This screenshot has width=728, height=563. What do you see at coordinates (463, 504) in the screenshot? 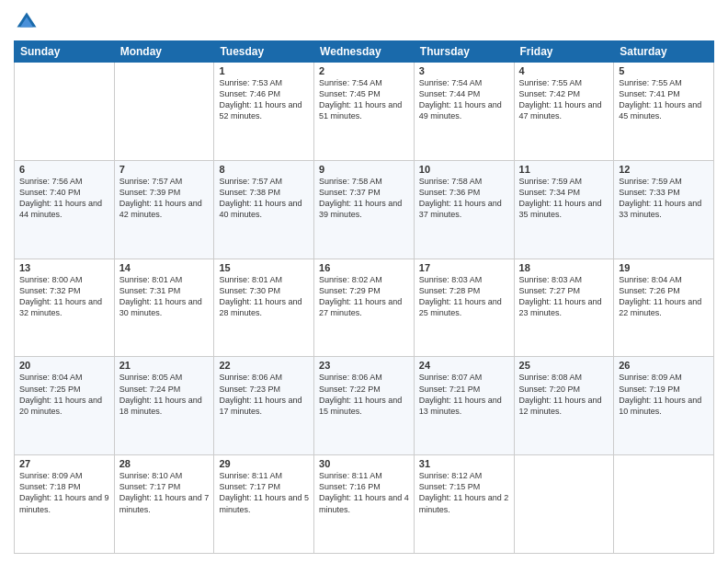
I see `calendar-cell: 31Sunrise: 8:12 AM Sunset: 7:15 PM Dayli…` at bounding box center [463, 504].